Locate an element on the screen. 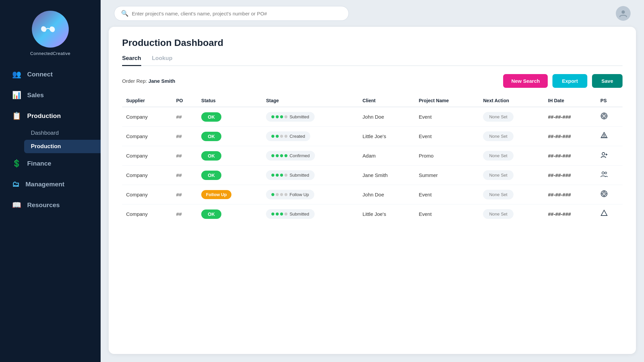  sales-icon: 📊 is located at coordinates (17, 95).